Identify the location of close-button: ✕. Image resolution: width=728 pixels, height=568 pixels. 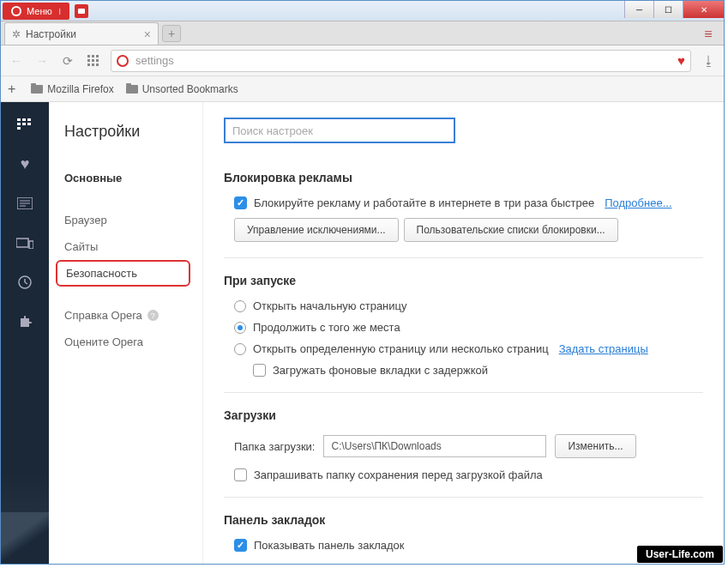
(703, 9).